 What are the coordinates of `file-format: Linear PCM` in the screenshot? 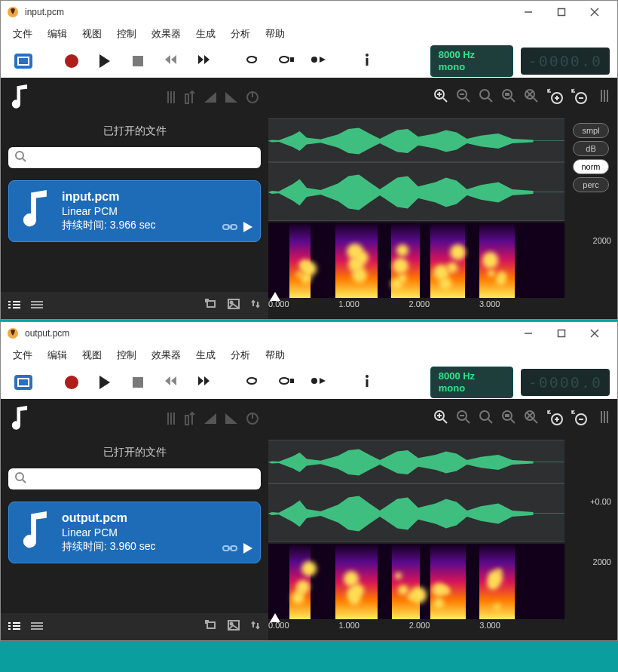 It's located at (109, 532).